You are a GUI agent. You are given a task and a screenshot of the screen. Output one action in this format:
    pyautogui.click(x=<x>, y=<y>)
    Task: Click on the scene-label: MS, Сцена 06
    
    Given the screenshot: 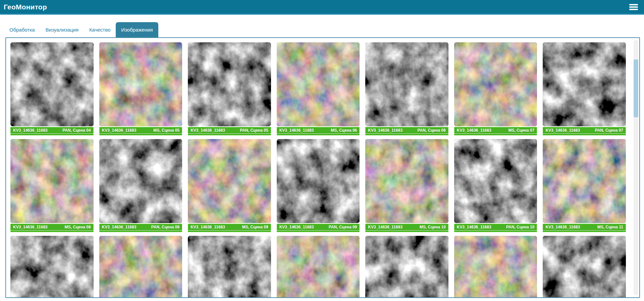 What is the action you would take?
    pyautogui.click(x=344, y=130)
    